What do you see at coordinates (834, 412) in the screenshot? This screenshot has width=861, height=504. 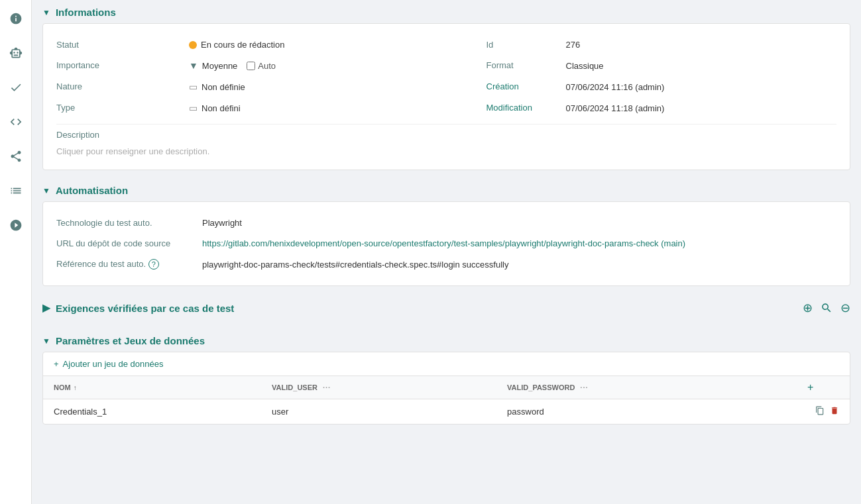 I see `delete-row-btn` at bounding box center [834, 412].